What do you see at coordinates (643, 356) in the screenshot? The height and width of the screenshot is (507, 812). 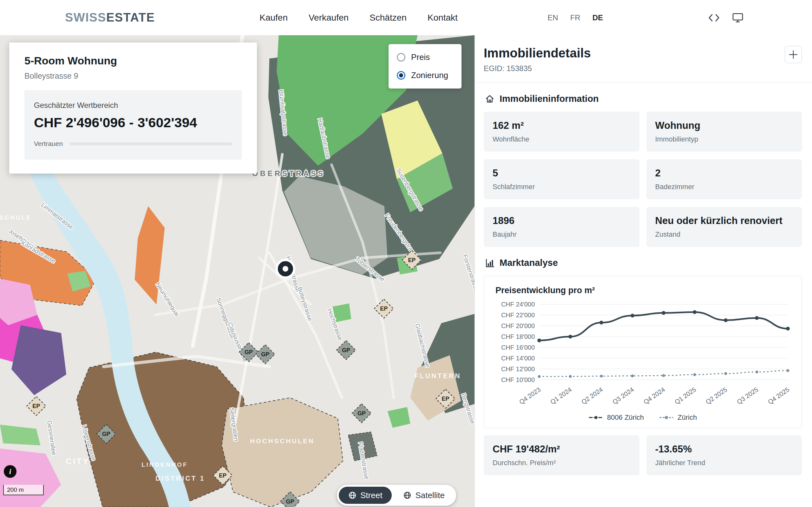 I see `price-trend-chart: CHF 24'000CHF 22'000CHF 20'000CHF 18'000…` at bounding box center [643, 356].